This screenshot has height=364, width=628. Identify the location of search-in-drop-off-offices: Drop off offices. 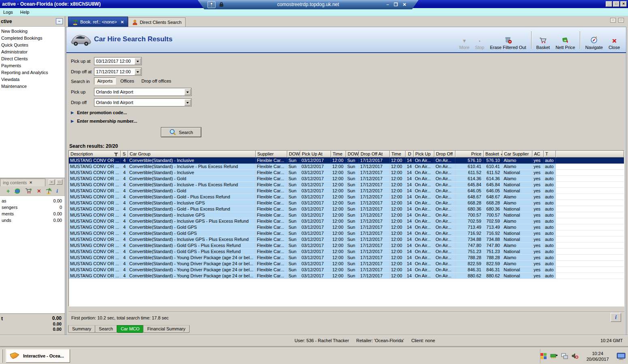
(156, 81).